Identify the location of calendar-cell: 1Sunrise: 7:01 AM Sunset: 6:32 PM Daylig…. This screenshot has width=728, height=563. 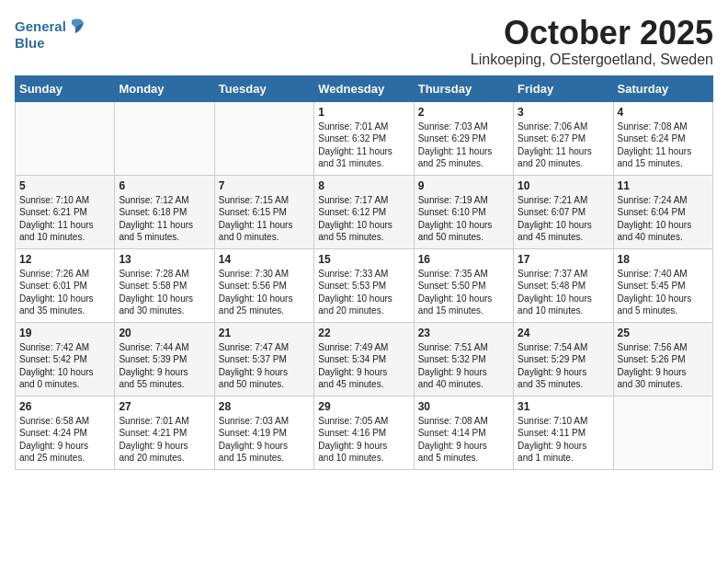
(364, 138).